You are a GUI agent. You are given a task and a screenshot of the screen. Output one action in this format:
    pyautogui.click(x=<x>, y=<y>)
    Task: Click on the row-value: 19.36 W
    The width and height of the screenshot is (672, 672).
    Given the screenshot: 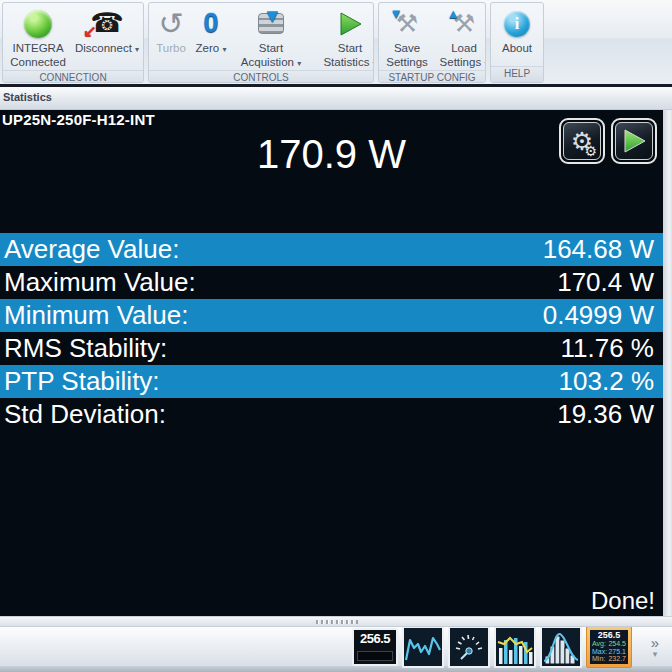 What is the action you would take?
    pyautogui.click(x=606, y=414)
    